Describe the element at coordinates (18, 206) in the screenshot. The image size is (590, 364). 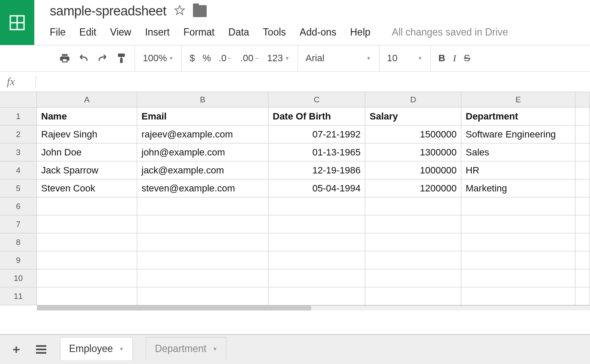
I see `row-header: 6` at that location.